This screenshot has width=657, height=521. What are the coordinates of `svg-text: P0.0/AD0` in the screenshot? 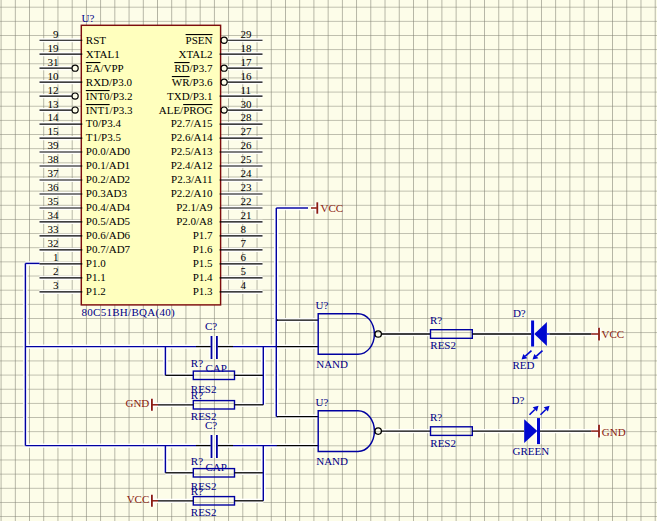 It's located at (108, 151).